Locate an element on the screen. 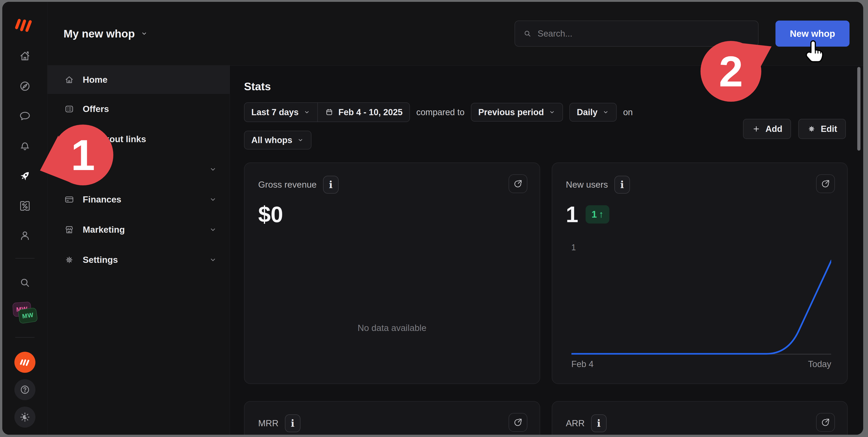 Image resolution: width=868 pixels, height=437 pixels. chat-icon is located at coordinates (25, 116).